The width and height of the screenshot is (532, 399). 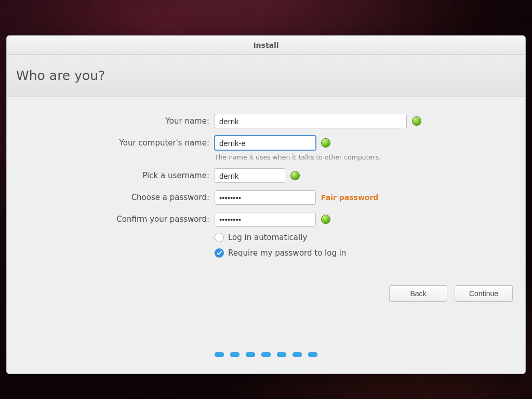 I want to click on continue-button: Continue, so click(x=484, y=294).